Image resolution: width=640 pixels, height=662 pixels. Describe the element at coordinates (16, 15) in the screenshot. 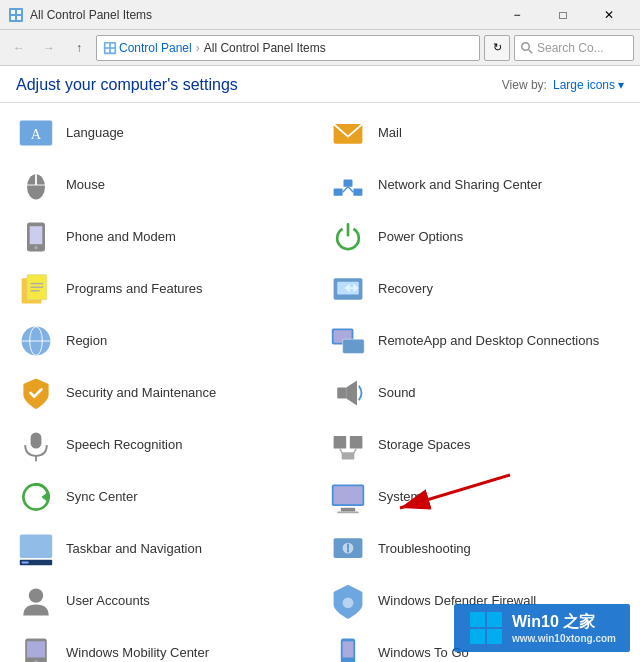

I see `window-icon` at that location.